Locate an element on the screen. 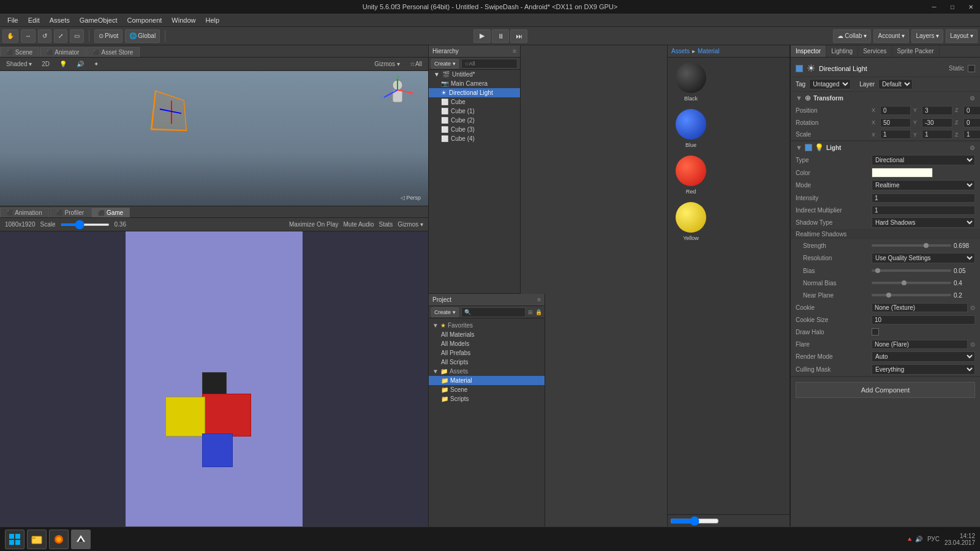 The width and height of the screenshot is (980, 551). pause-button: ⏸ is located at coordinates (500, 36).